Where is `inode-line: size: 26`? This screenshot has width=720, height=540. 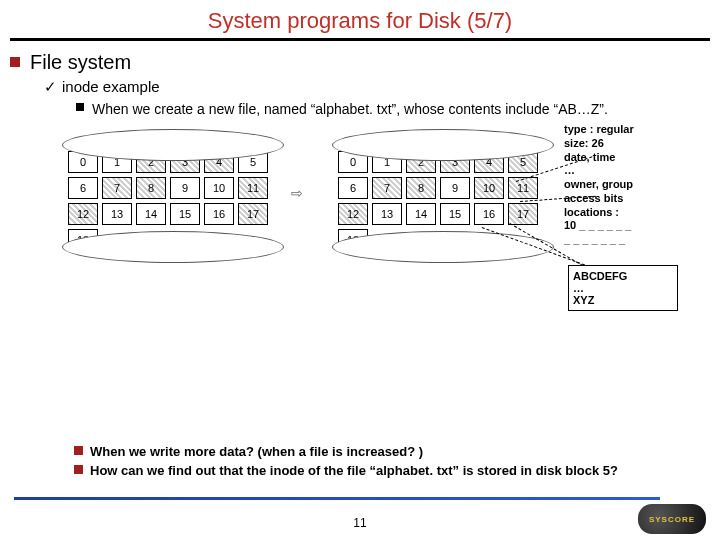
inode-line: size: 26 is located at coordinates (623, 144).